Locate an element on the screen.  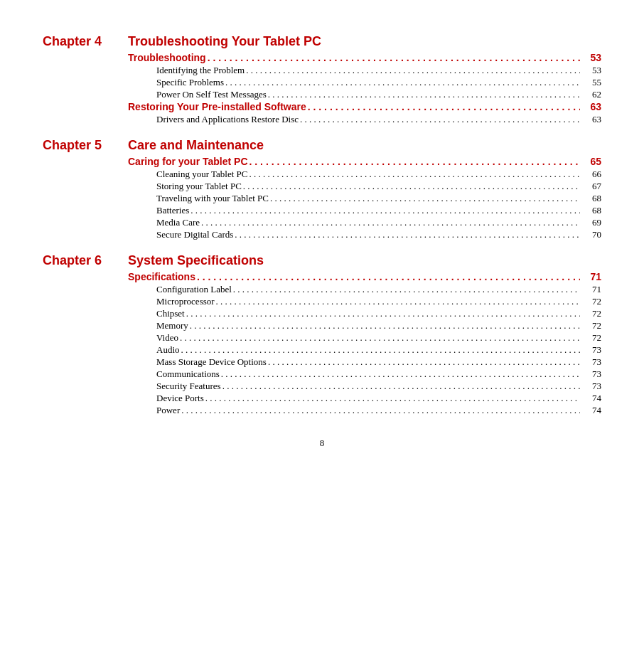
section-page: 63 is located at coordinates (591, 107).